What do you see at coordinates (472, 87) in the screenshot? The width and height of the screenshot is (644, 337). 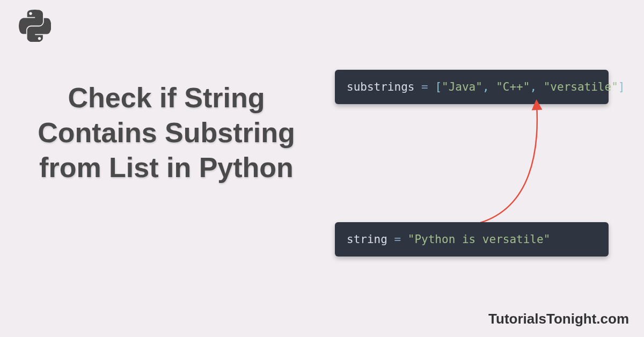 I see `code-block-substrings: substrings = ["Java", "C++", "versatile"…` at bounding box center [472, 87].